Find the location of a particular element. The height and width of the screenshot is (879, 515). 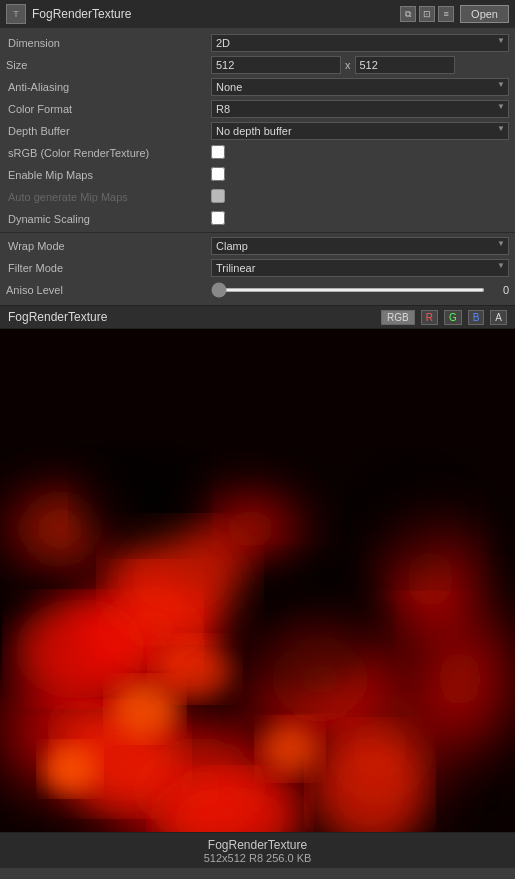

status-bar: FogRenderTexture 512x512 R8 256.0 KB is located at coordinates (258, 850).